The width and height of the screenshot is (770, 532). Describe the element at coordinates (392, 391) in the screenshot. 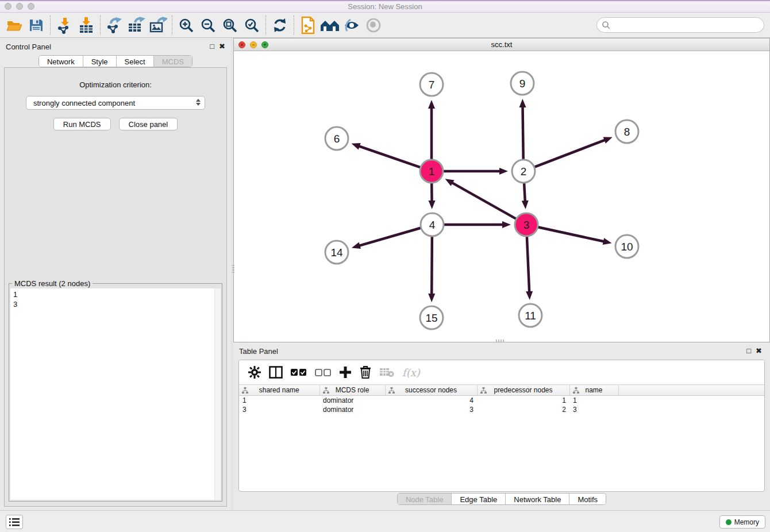

I see `hierarchy-icon` at that location.